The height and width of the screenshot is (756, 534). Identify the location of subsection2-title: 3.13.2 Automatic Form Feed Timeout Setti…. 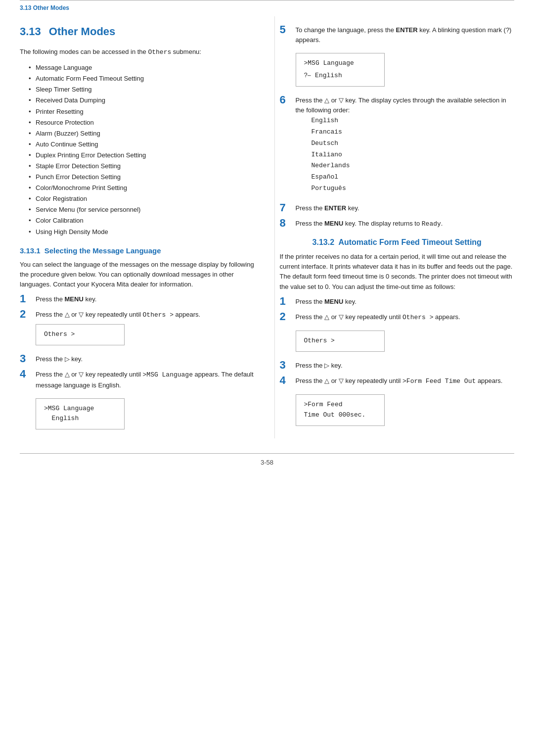
(398, 242).